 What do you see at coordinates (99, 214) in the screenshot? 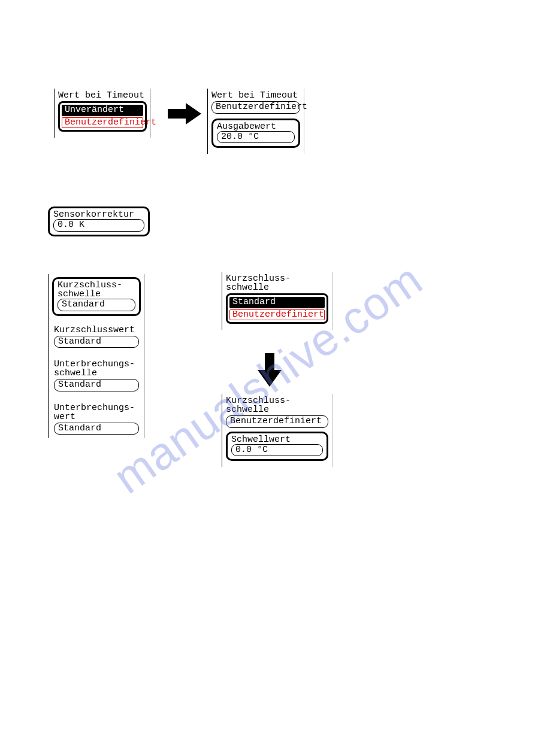
I see `sensor-label: Sensorkorrektur` at bounding box center [99, 214].